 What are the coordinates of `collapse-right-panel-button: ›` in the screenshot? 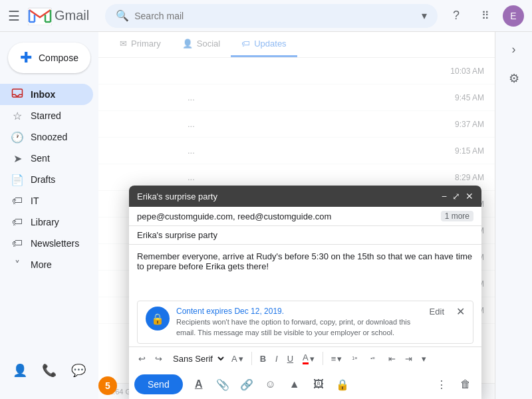 It's located at (514, 49).